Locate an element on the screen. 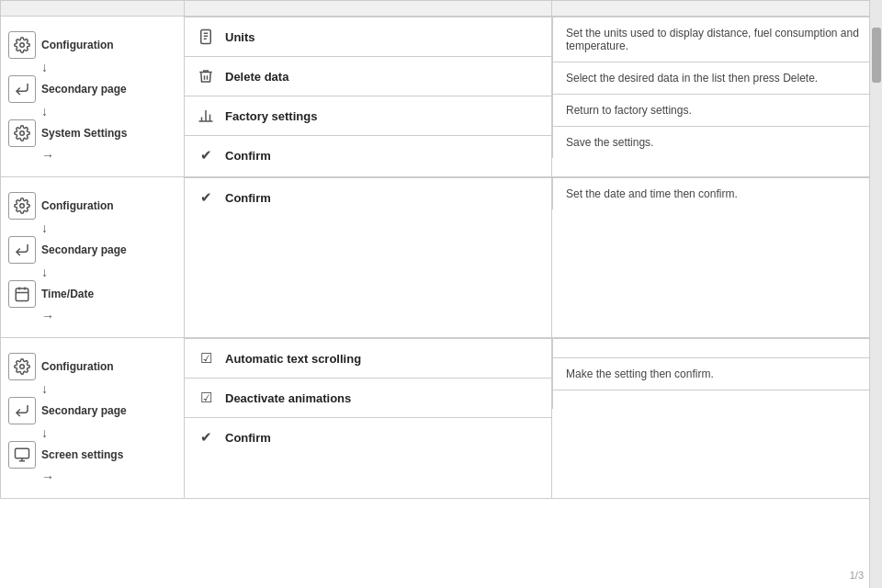 This screenshot has width=882, height=588. level1-item: System Settings is located at coordinates (68, 133).